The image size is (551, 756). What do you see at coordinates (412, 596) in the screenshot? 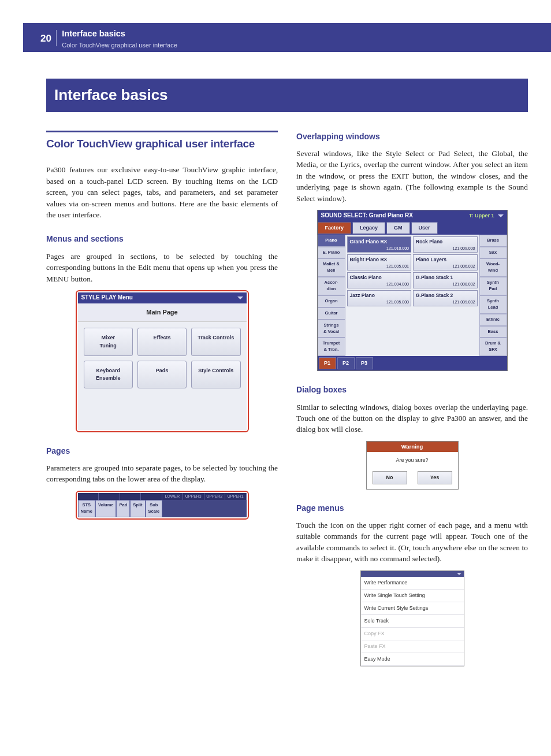
I see `menu-item: Write Single Touch Setting` at bounding box center [412, 596].